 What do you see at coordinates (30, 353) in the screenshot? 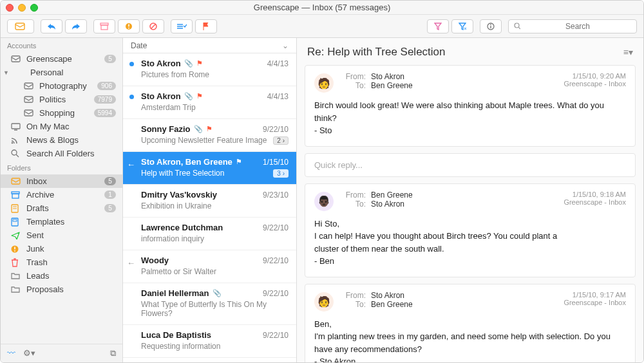
I see `settings-gear-icon: ⚙︎▾` at bounding box center [30, 353].